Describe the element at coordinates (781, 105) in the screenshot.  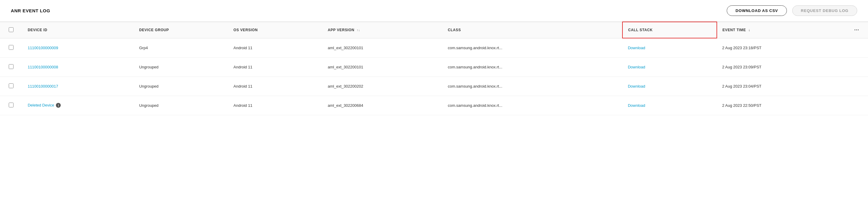
I see `row-event-time: 2 Aug 2023 22:50/PST` at that location.